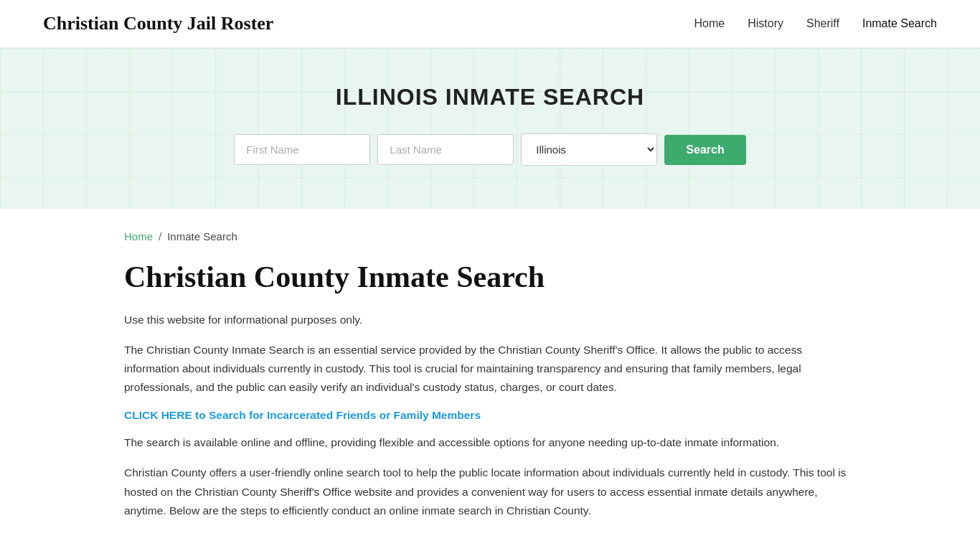 This screenshot has height=551, width=980. Describe the element at coordinates (490, 24) in the screenshot. I see `header: Christian County Jail Roster Home Histor…` at that location.